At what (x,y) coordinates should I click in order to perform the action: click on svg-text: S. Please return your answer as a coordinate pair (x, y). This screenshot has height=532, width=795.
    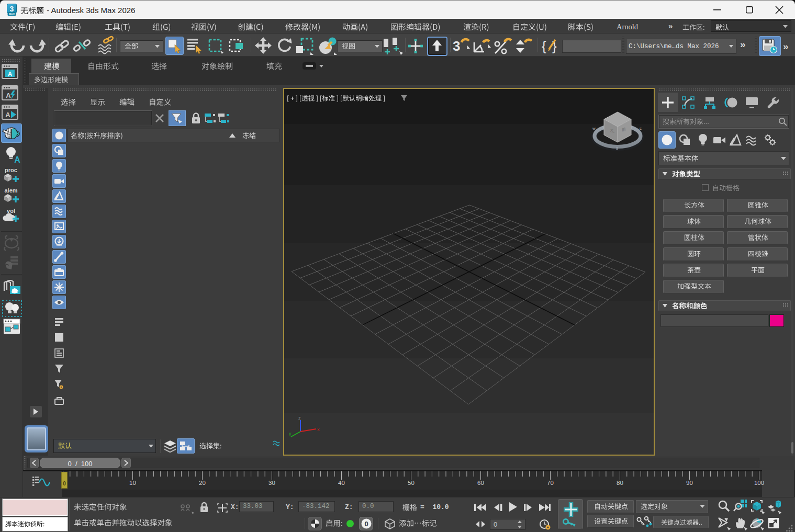
    Looking at the image, I should click on (617, 149).